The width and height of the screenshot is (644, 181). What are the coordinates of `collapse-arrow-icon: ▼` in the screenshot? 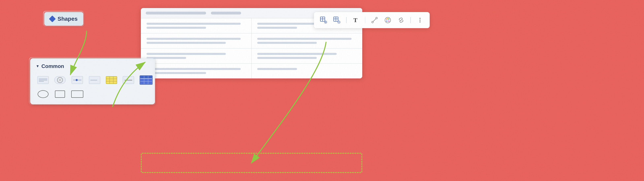 It's located at (38, 66).